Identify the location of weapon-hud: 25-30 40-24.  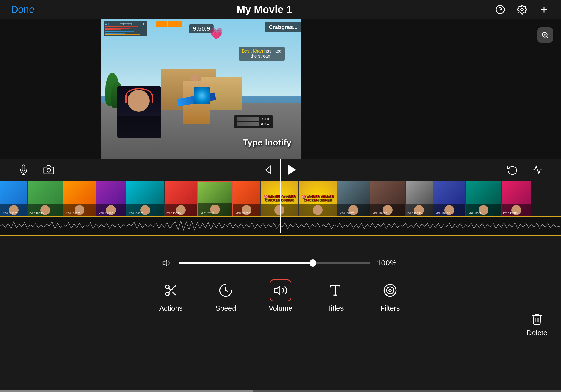
(254, 122).